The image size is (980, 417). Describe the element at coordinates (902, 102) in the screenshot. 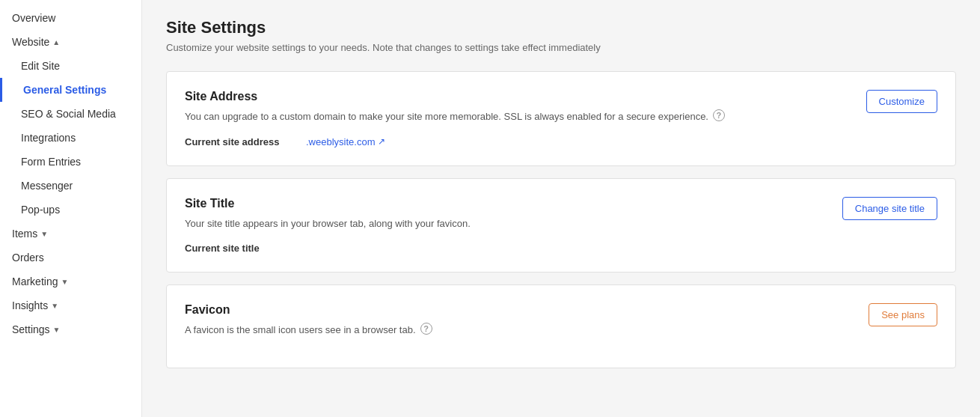

I see `site-address-action-container: Customize` at that location.